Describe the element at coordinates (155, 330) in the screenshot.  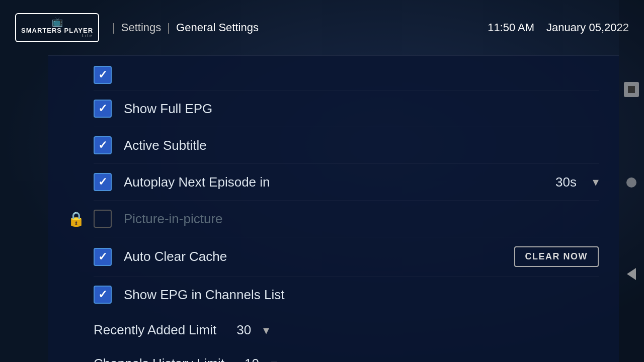
I see `recently-added-label: Recently Added Limit` at that location.